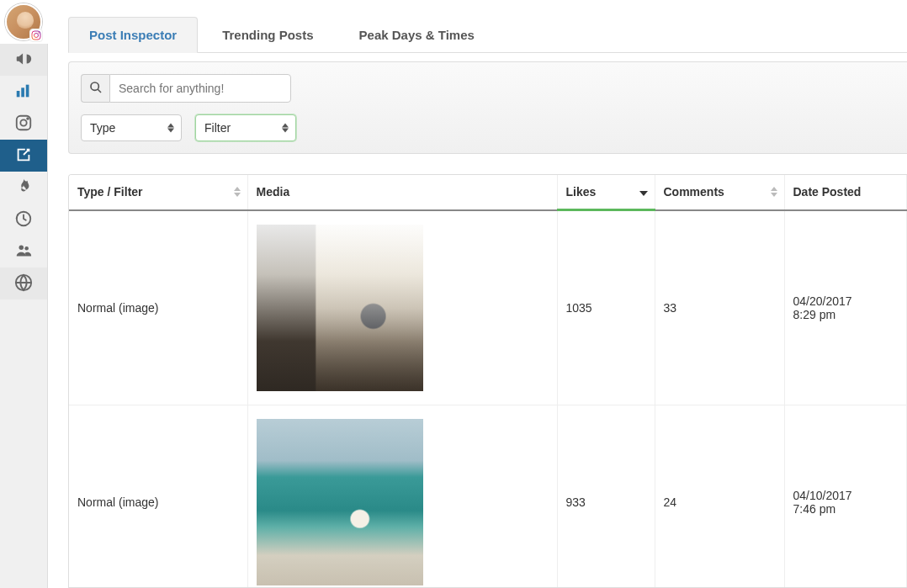  What do you see at coordinates (846, 509) in the screenshot?
I see `cell-time: 7:46 pm` at bounding box center [846, 509].